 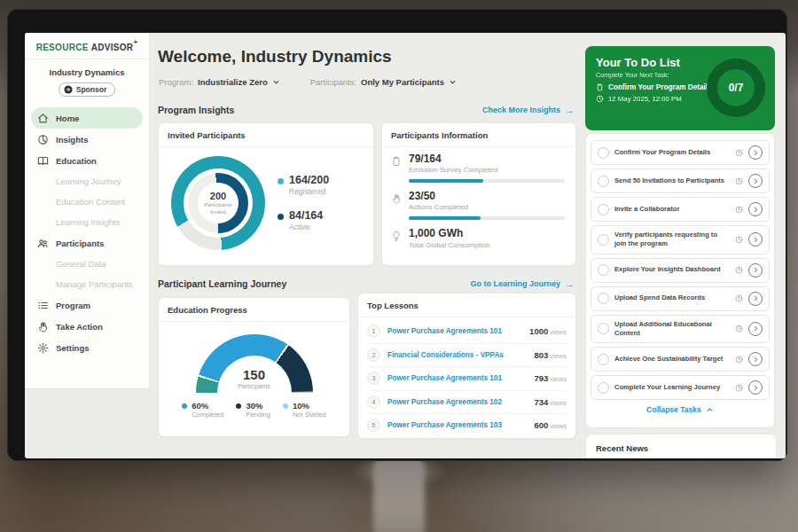 I want to click on sidebar-item-insights: Insights, so click(x=87, y=139).